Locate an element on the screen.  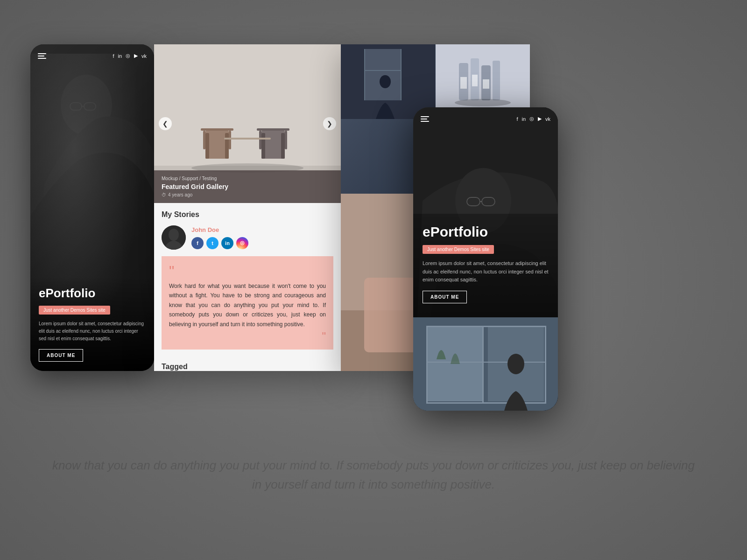
author-info: John Doe f t in ◎ is located at coordinates (220, 238).